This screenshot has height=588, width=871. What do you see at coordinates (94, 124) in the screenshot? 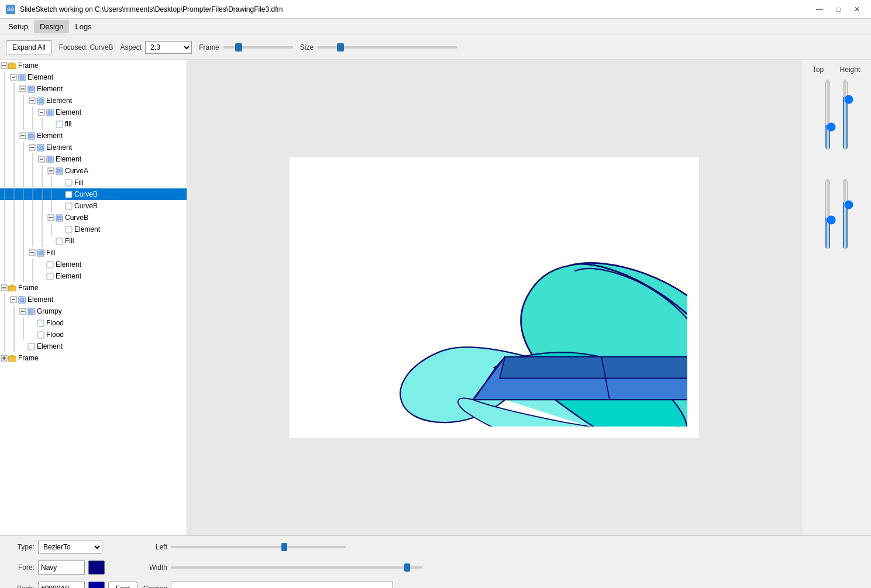
I see `tree-node-6: fill` at bounding box center [94, 124].